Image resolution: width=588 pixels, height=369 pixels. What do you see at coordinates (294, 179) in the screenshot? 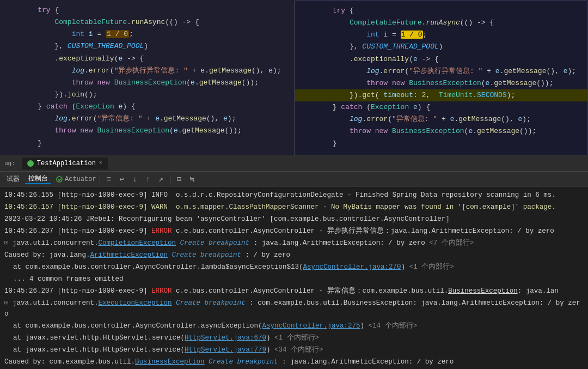
I see `toolbar: 试器 控制台 Actuator ≡ ↩ ↓ ↑ ↗ ⊟ ≒` at bounding box center [294, 179].